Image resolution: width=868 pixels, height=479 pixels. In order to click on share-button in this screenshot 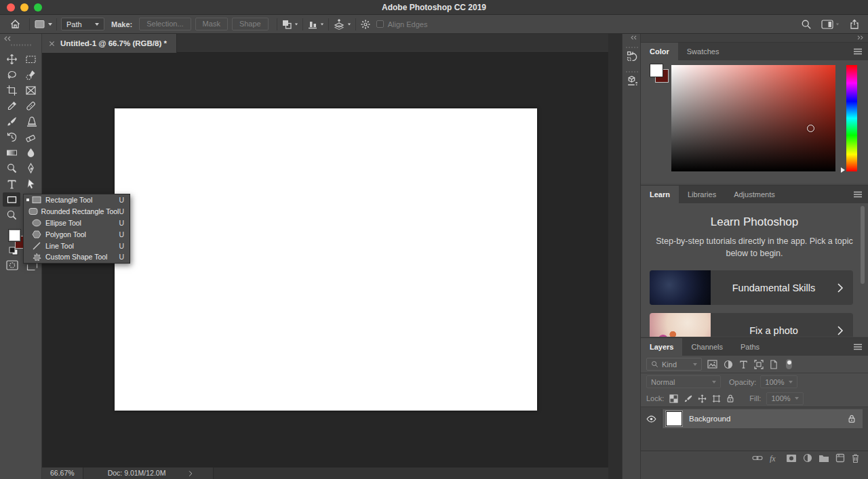, I will do `click(854, 24)`.